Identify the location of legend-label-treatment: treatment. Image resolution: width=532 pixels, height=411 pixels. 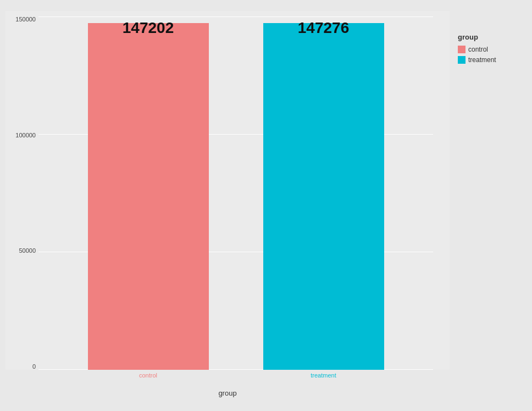
(483, 60).